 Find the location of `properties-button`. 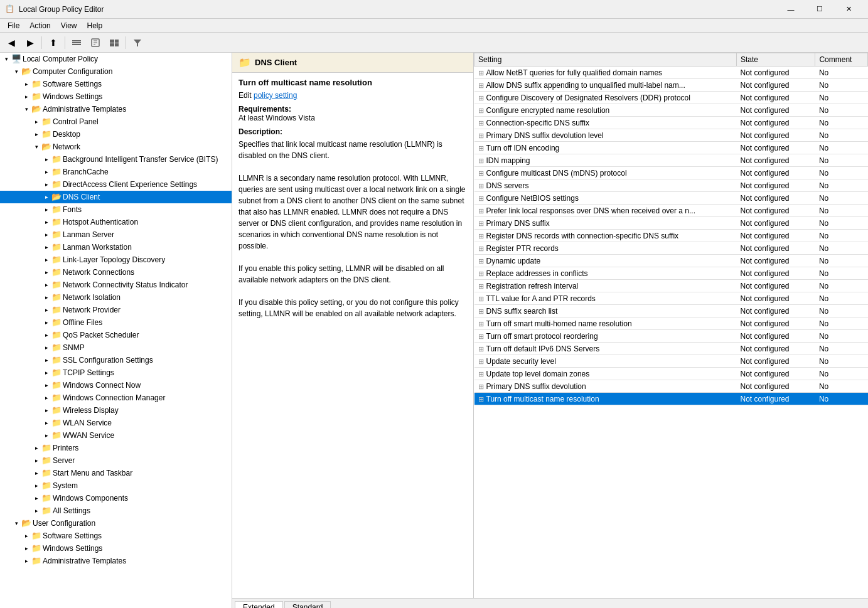

properties-button is located at coordinates (95, 43).